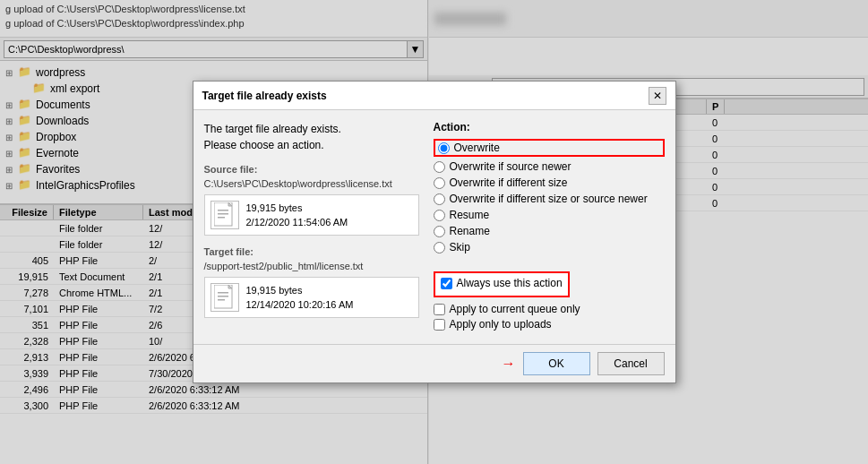 The width and height of the screenshot is (868, 464). Describe the element at coordinates (557, 364) in the screenshot. I see `ok-button: OK` at that location.